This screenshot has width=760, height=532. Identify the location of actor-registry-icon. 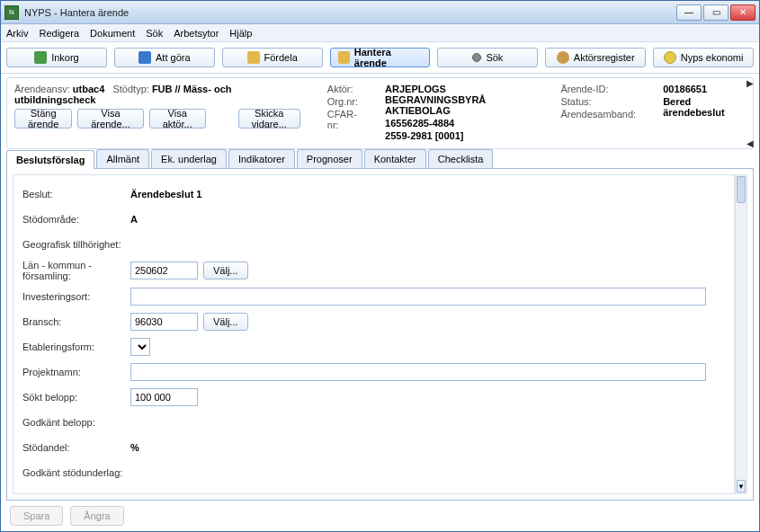
(563, 58).